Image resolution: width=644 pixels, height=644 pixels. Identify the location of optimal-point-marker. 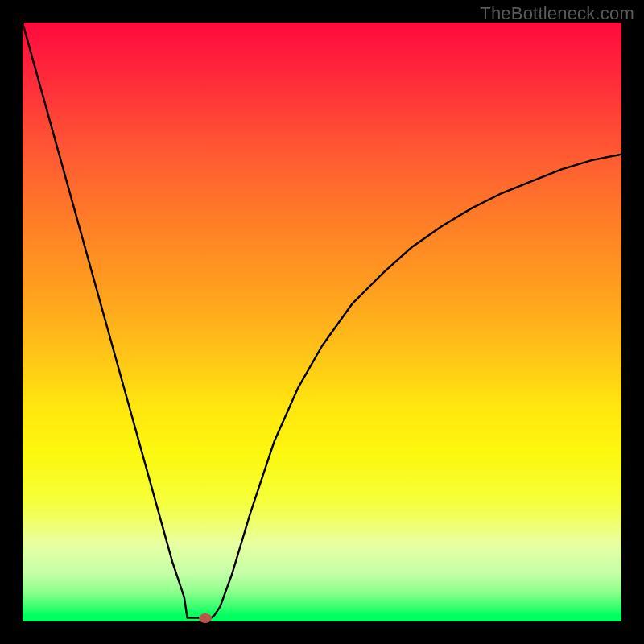
(205, 618).